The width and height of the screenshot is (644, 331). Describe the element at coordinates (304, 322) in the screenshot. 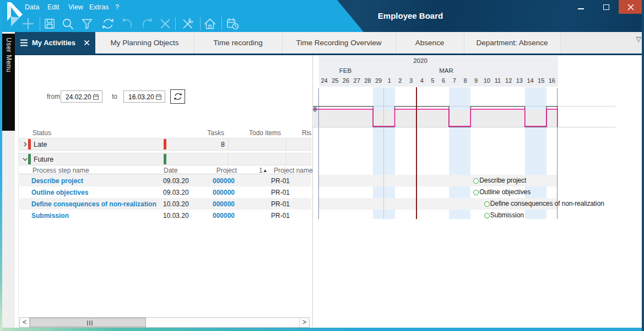

I see `scroll-right-button: >` at that location.